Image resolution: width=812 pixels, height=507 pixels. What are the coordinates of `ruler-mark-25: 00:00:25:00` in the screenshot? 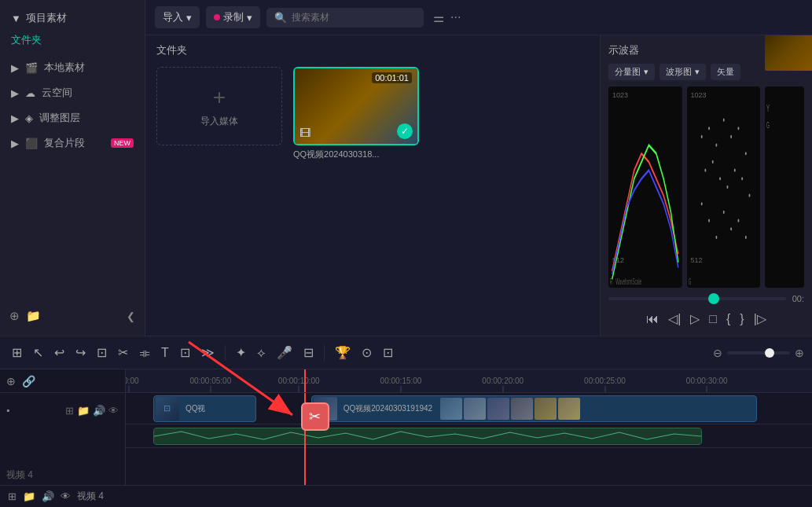 It's located at (605, 389).